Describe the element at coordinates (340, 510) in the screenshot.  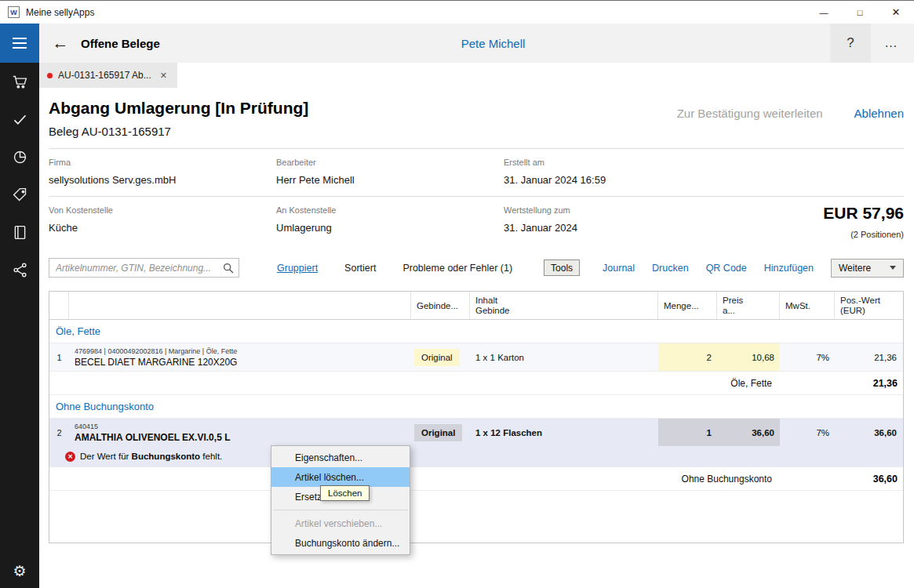
I see `menu-separator` at that location.